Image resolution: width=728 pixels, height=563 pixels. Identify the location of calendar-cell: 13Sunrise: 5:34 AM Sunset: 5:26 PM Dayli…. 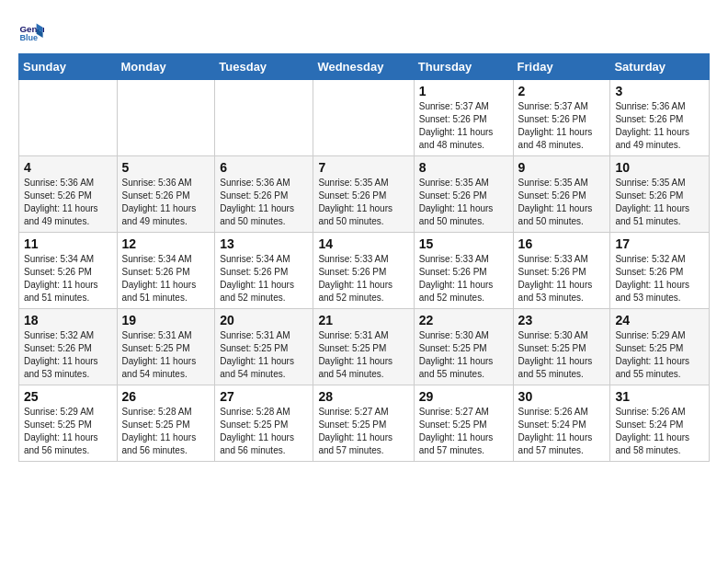
(265, 270).